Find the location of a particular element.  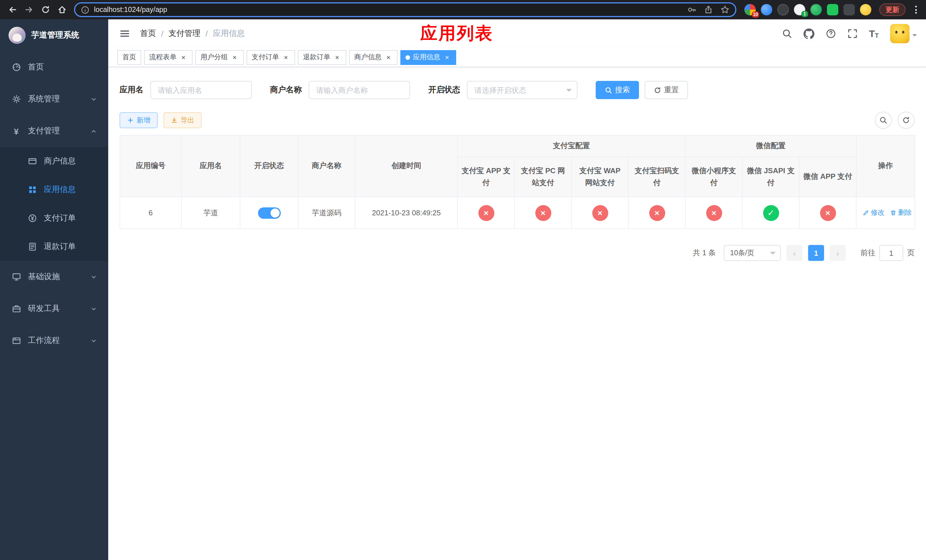

breadcrumb-home: 首页 is located at coordinates (148, 34).